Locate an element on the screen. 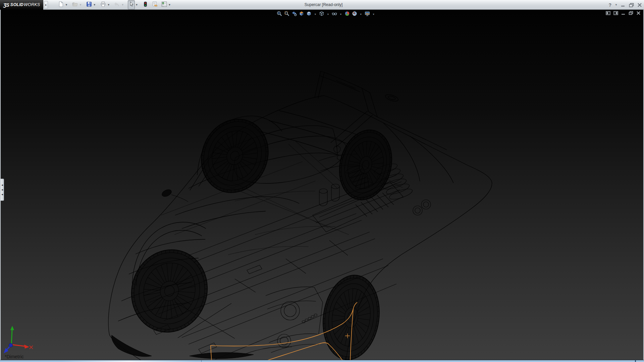 The width and height of the screenshot is (644, 362). brand-bold: SOLID is located at coordinates (17, 5).